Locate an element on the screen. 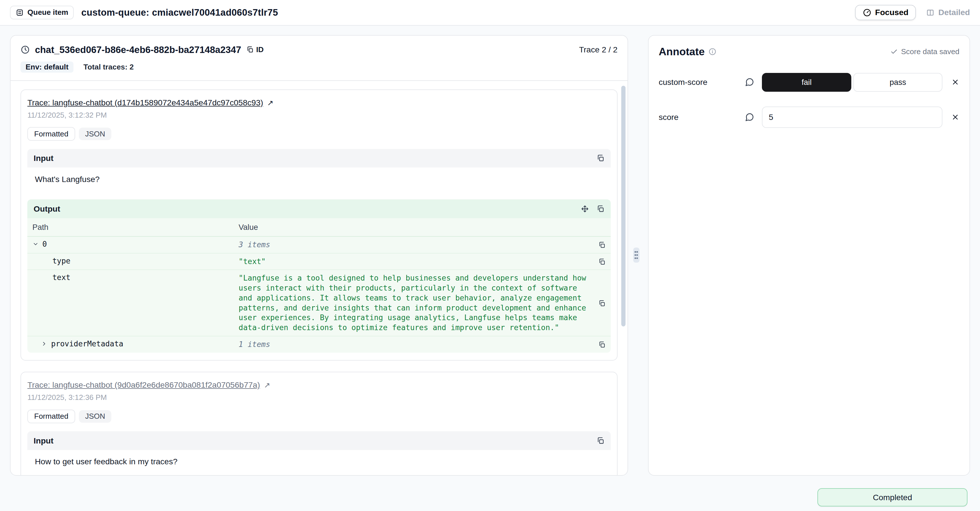  output-section-header: Output is located at coordinates (319, 209).